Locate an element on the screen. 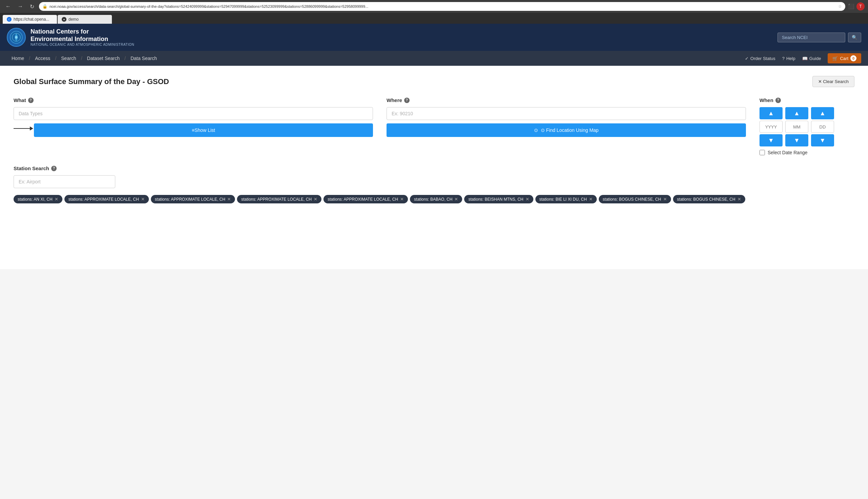 Image resolution: width=868 pixels, height=499 pixels. noaa-header: National Centers forEnvironmental Inform… is located at coordinates (434, 37).